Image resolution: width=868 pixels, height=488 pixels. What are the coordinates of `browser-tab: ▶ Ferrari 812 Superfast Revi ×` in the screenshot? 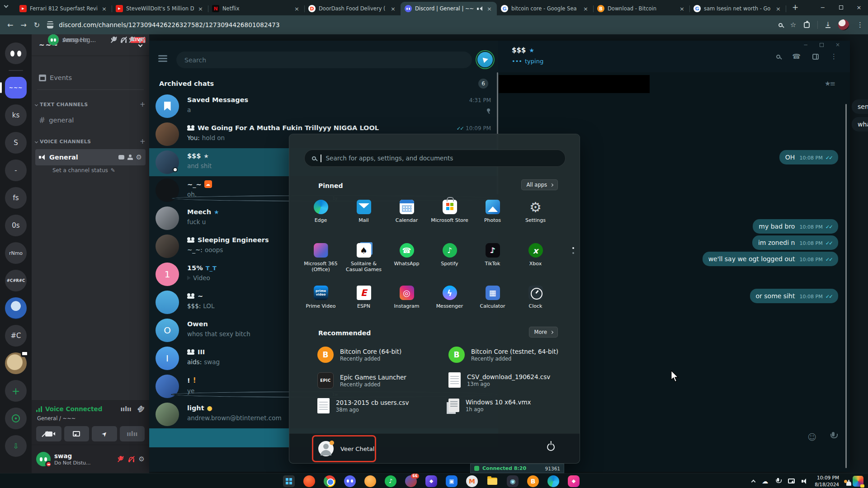 It's located at (63, 9).